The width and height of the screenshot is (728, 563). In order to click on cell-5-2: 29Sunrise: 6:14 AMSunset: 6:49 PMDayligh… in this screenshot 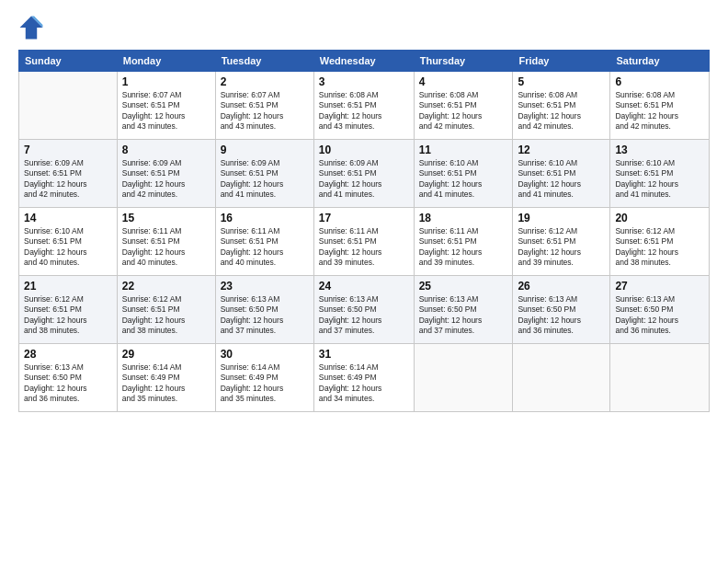, I will do `click(165, 378)`.